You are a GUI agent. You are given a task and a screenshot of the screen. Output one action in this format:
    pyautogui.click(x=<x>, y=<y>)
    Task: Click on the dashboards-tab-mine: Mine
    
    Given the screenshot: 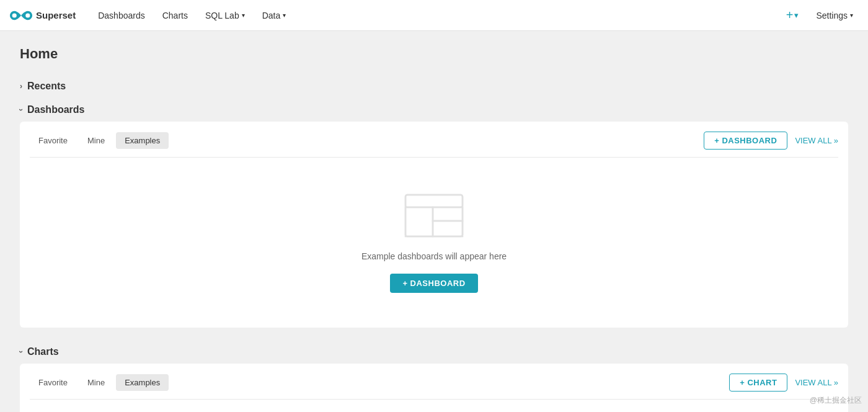 What is the action you would take?
    pyautogui.click(x=96, y=140)
    